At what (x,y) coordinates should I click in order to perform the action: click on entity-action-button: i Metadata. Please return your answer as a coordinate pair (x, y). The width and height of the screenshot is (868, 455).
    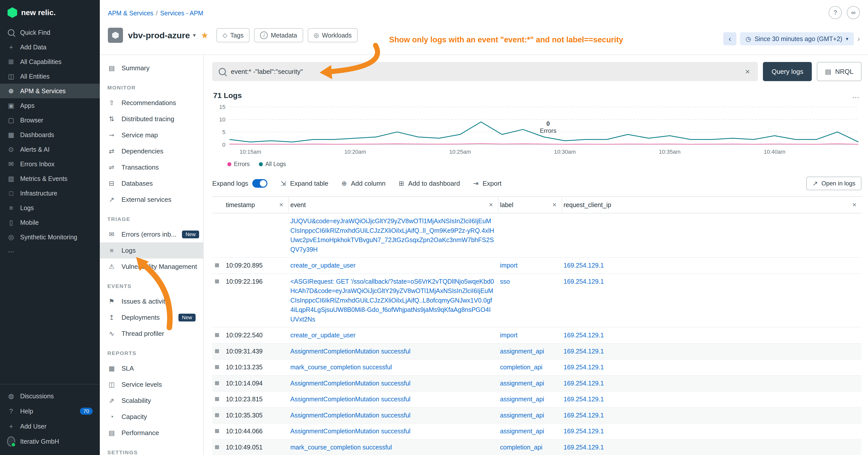
    Looking at the image, I should click on (278, 35).